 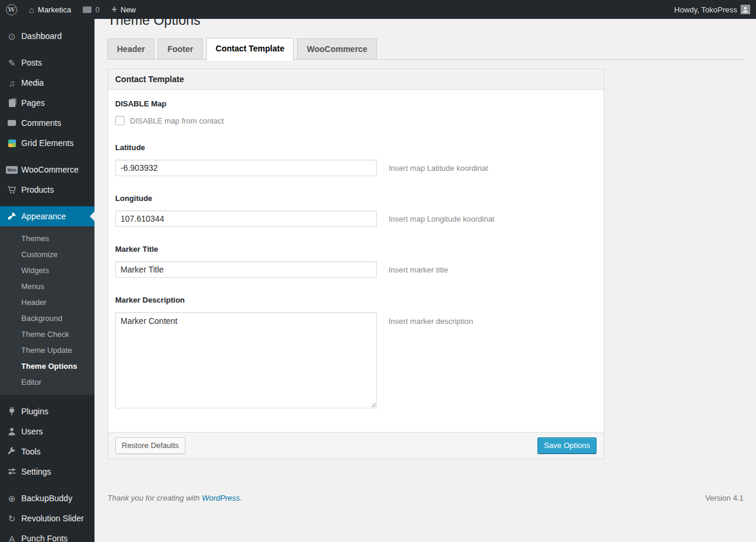 What do you see at coordinates (120, 121) in the screenshot?
I see `disable-map-checkbox` at bounding box center [120, 121].